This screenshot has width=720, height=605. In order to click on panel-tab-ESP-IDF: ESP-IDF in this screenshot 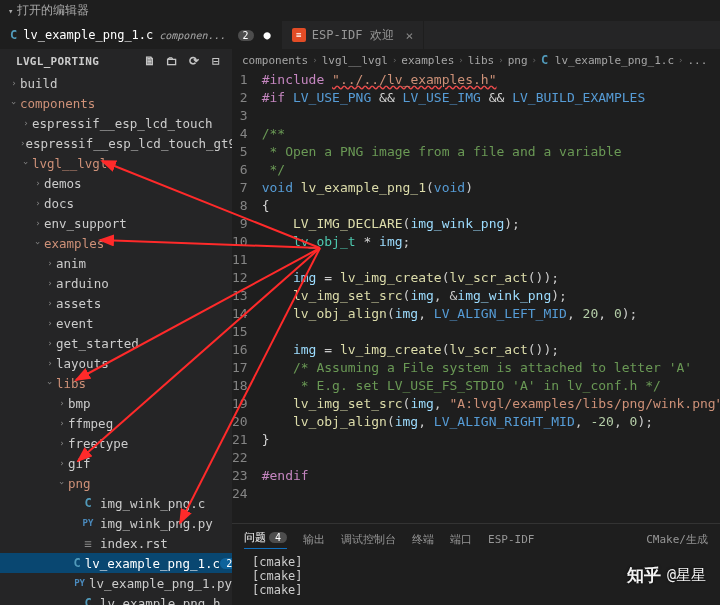, I will do `click(511, 540)`.